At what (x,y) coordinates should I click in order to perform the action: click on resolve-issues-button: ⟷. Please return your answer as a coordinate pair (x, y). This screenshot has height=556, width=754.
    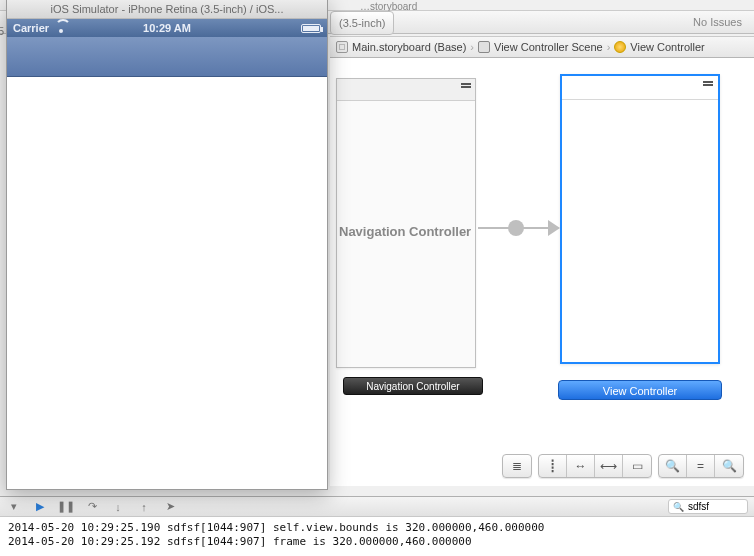
    Looking at the image, I should click on (609, 466).